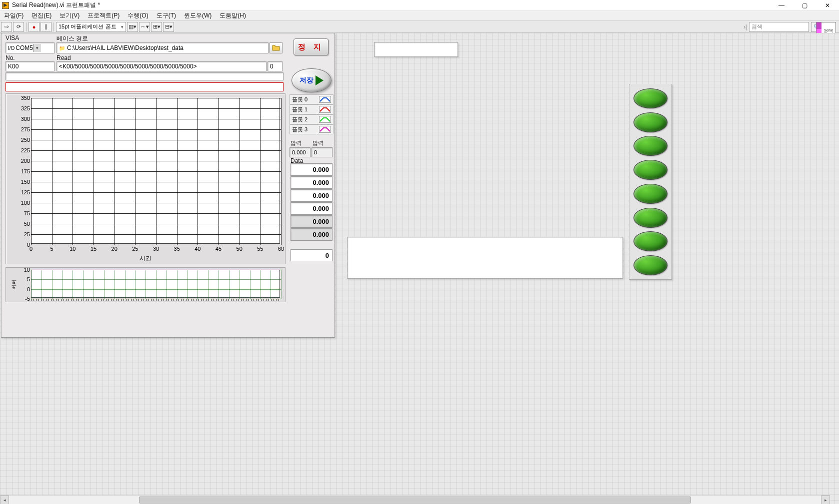 This screenshot has height=504, width=839. What do you see at coordinates (166, 16) in the screenshot?
I see `menu-tools: 도구(T)` at bounding box center [166, 16].